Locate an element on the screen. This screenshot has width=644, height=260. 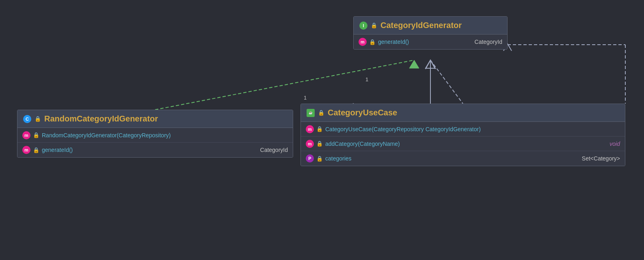
method-return-type: void is located at coordinates (615, 144).